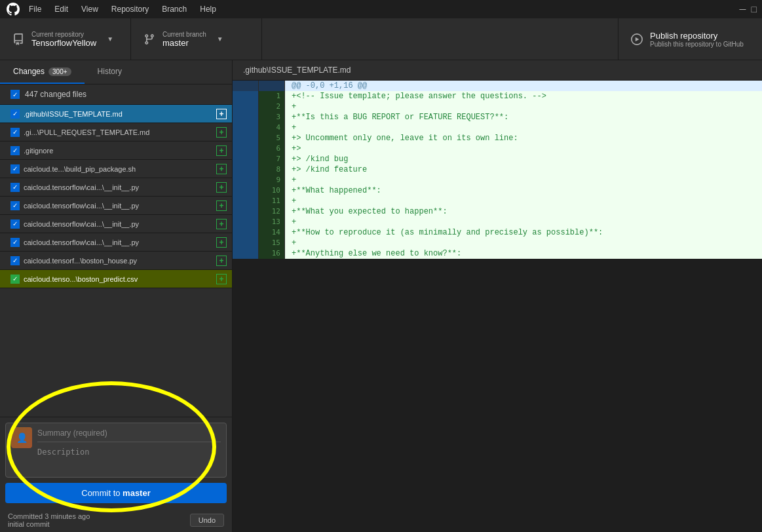  I want to click on publish-section: Publish repository Publish this reposito…, so click(690, 39).